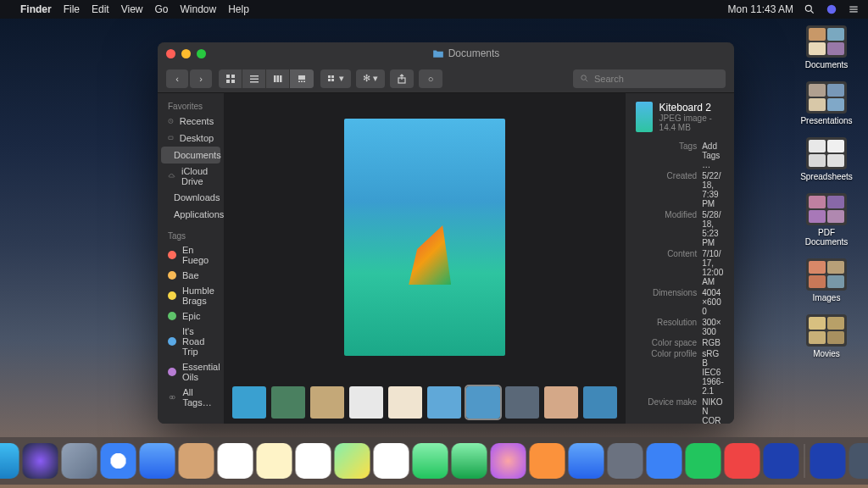  Describe the element at coordinates (162, 9) in the screenshot. I see `menu-go: Go` at that location.